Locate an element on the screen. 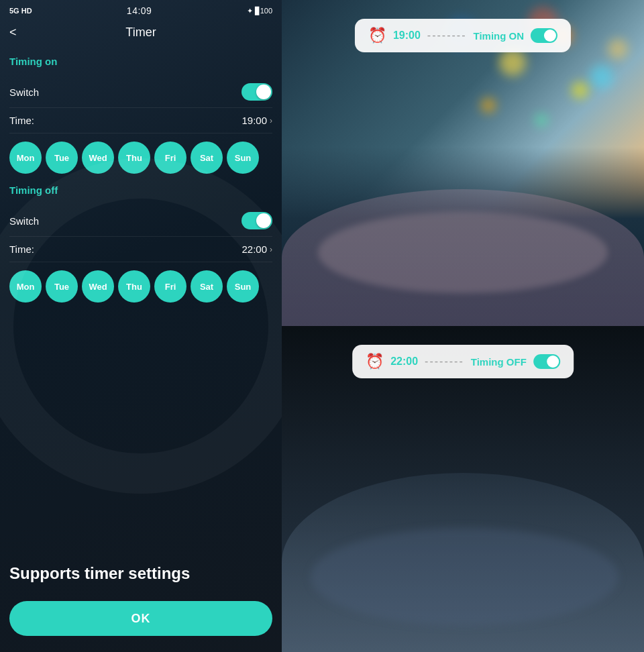 The width and height of the screenshot is (644, 652). timing-on-switch-label: Switch is located at coordinates (24, 93).